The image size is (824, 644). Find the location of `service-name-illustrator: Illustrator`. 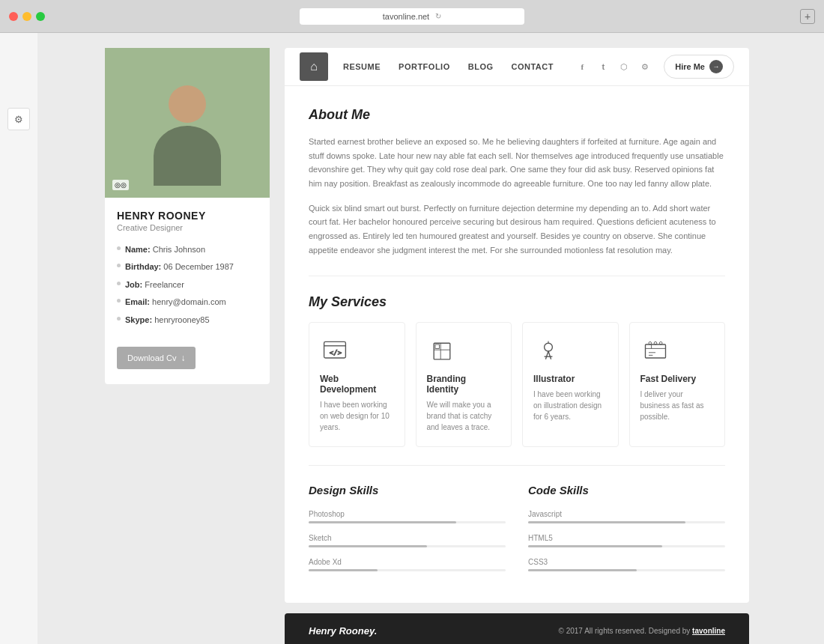

service-name-illustrator: Illustrator is located at coordinates (571, 379).